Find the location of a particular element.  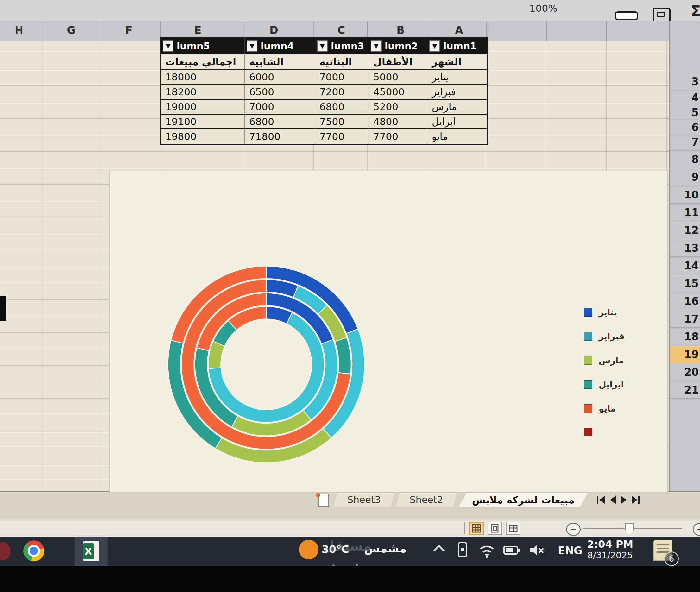

column-header-A: A is located at coordinates (459, 30).